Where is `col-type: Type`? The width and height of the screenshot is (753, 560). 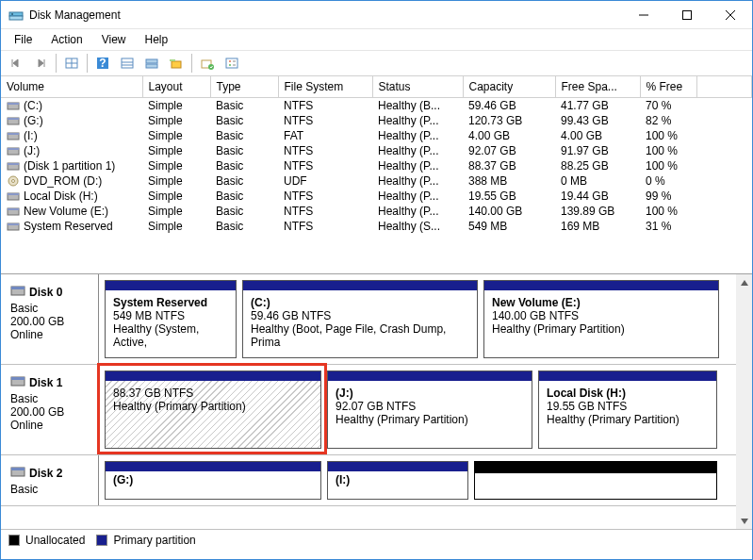
col-type: Type is located at coordinates (244, 87).